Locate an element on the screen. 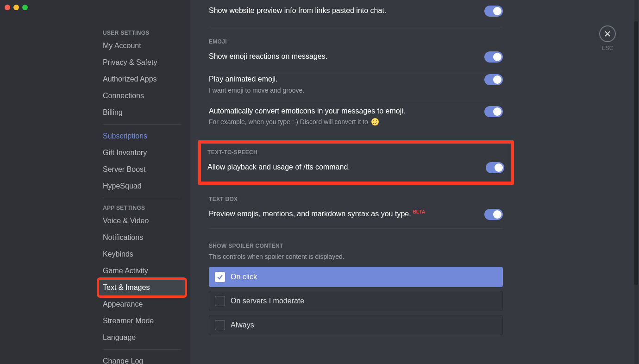 Image resolution: width=639 pixels, height=364 pixels. tts-header: TEXT-TO-SPEECH is located at coordinates (356, 152).